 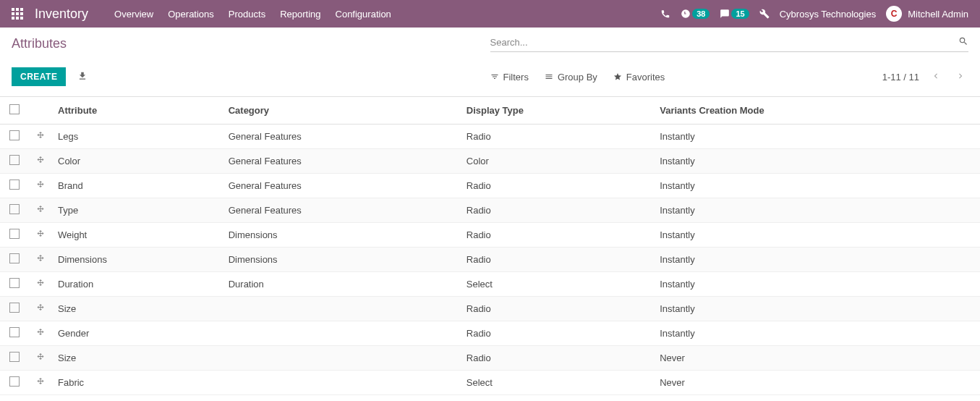 What do you see at coordinates (490, 161) in the screenshot?
I see `table-row: ColorGeneral FeaturesColorInstantly` at bounding box center [490, 161].